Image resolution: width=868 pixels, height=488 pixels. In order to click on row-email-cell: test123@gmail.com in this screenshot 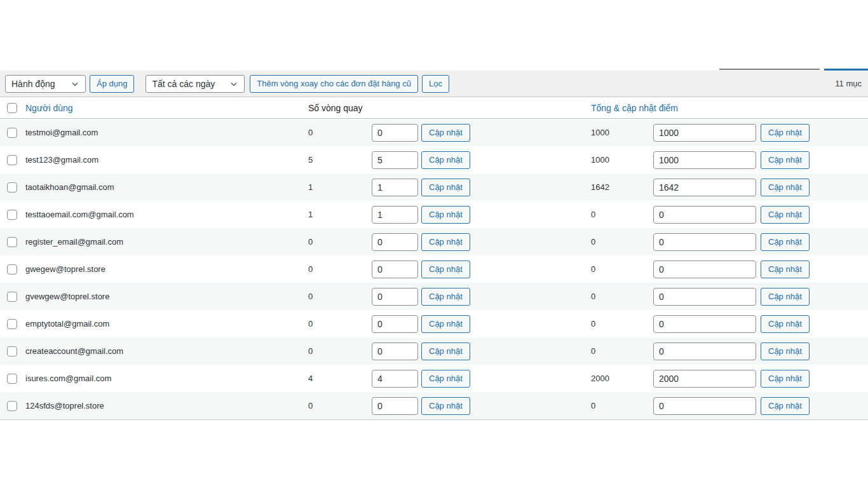, I will do `click(162, 160)`.